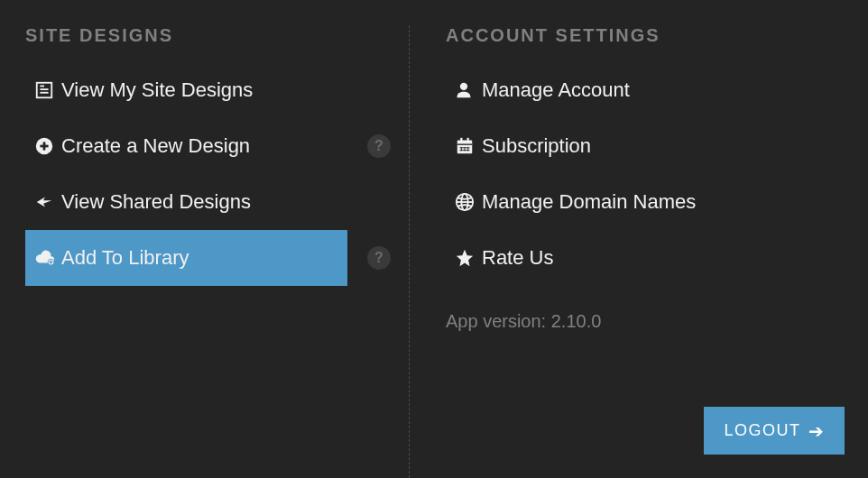 The height and width of the screenshot is (478, 868). What do you see at coordinates (518, 258) in the screenshot?
I see `menu-item-label: Rate Us` at bounding box center [518, 258].